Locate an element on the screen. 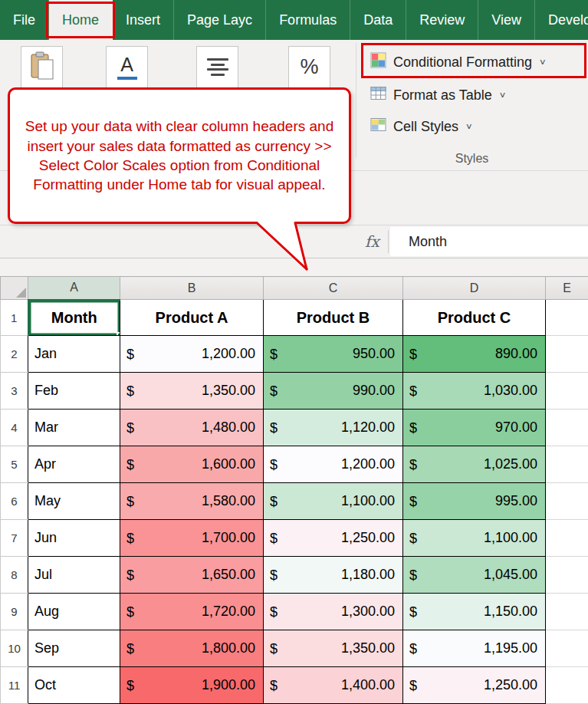 This screenshot has height=704, width=588. conditional-formatting-button: Conditional Formatting ˅ is located at coordinates (458, 62).